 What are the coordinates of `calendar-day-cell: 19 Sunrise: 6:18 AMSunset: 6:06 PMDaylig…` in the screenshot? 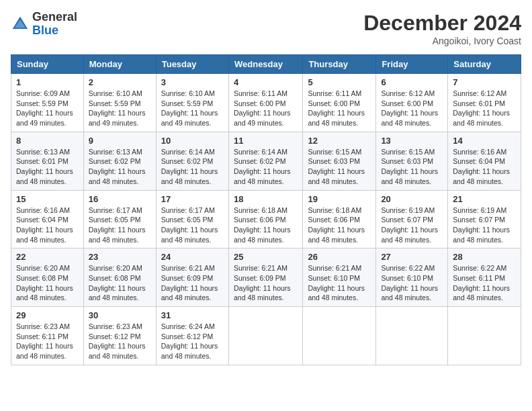 It's located at (340, 219).